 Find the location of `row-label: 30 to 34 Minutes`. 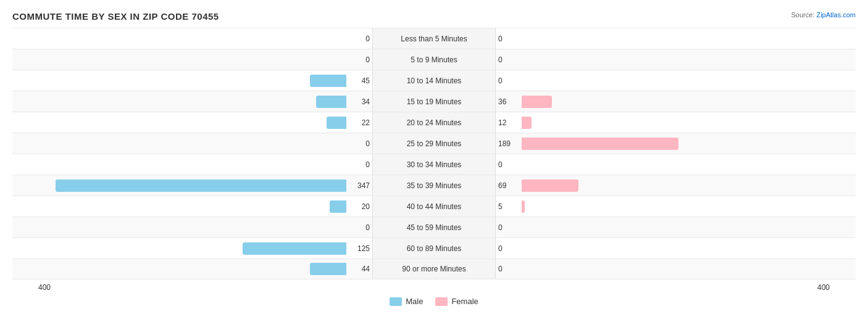

row-label: 30 to 34 Minutes is located at coordinates (434, 164).